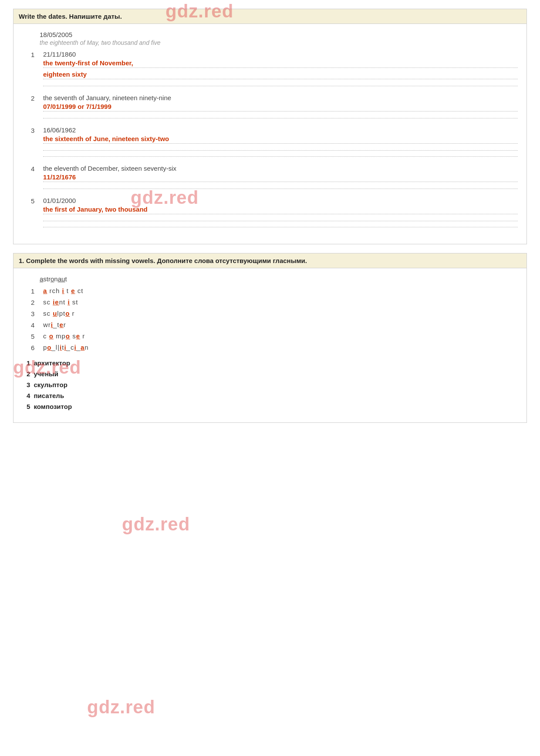  I want to click on item-answer-2: 07/01/1999 or 7/1/1999, so click(280, 107).